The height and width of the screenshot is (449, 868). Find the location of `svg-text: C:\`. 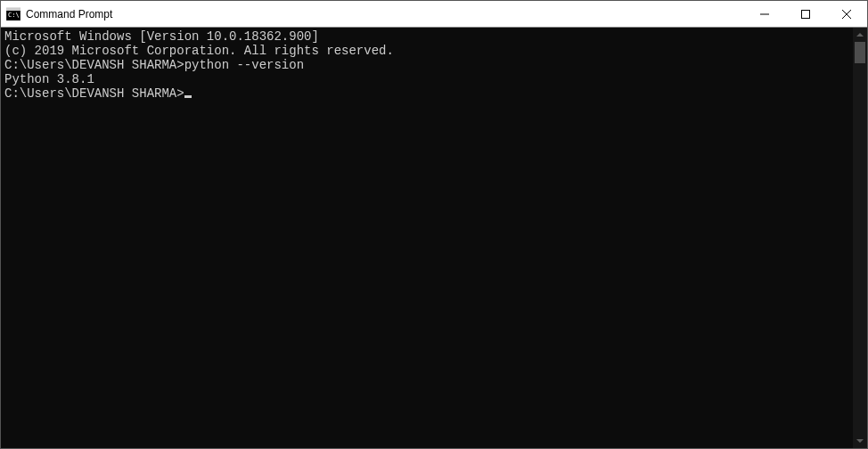

svg-text: C:\ is located at coordinates (14, 15).